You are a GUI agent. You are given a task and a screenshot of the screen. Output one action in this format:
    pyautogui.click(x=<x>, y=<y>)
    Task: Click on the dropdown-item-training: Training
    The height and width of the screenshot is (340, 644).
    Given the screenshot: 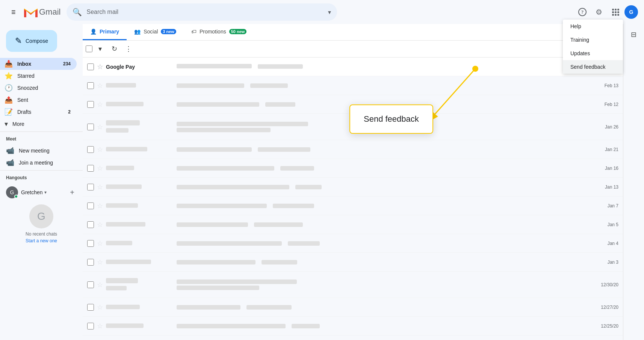 What is the action you would take?
    pyautogui.click(x=593, y=40)
    